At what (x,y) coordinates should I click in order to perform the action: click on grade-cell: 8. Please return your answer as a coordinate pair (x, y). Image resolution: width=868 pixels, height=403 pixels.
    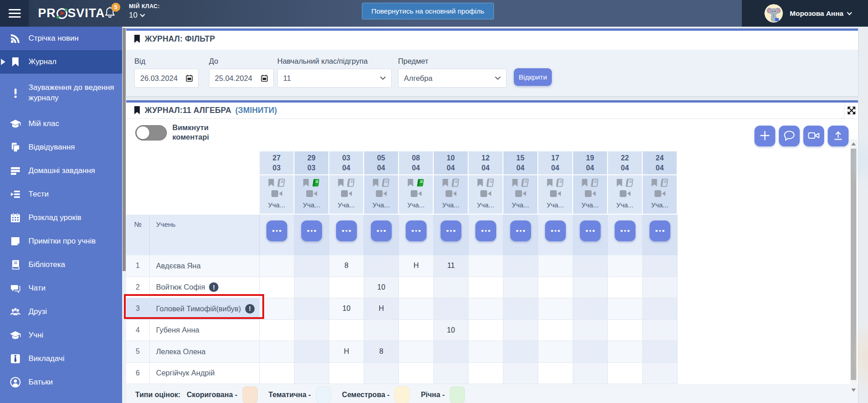
    Looking at the image, I should click on (382, 352).